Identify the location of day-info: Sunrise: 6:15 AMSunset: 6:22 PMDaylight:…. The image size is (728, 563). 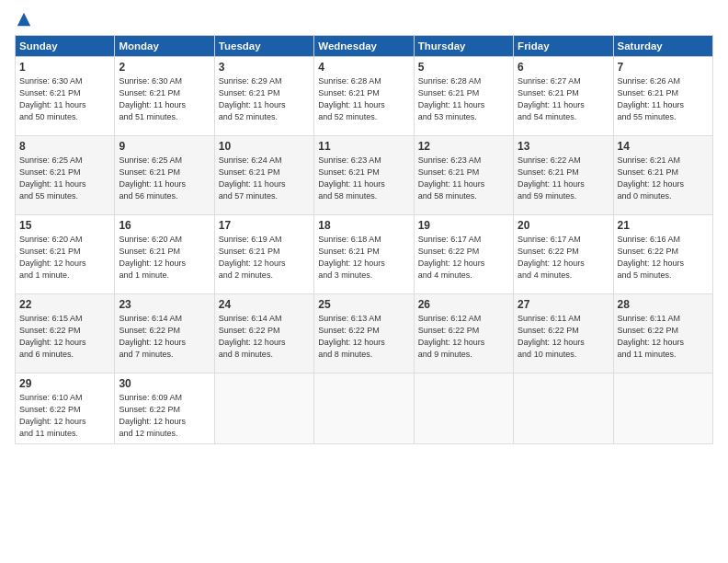
(53, 337).